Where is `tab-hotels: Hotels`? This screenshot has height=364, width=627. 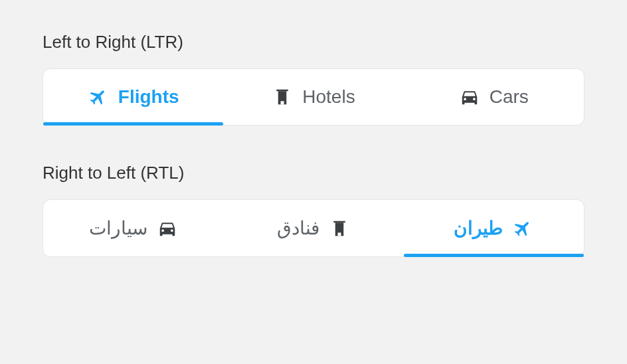 tab-hotels: Hotels is located at coordinates (314, 97).